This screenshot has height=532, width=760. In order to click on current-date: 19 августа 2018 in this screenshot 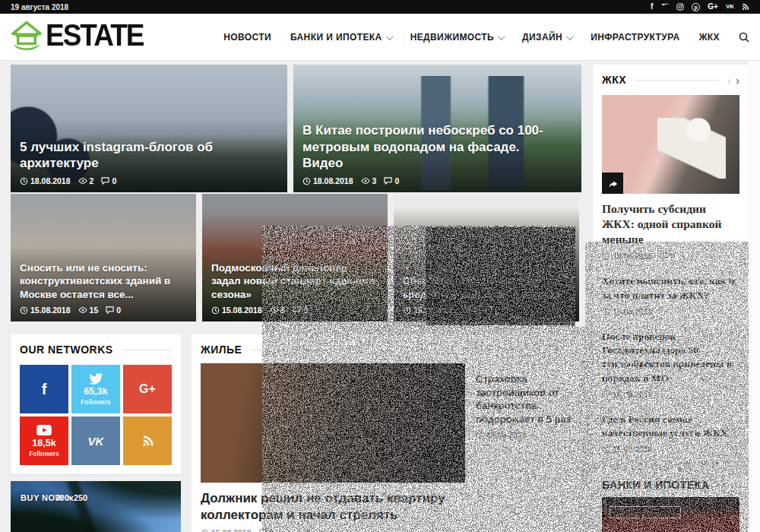, I will do `click(40, 8)`.